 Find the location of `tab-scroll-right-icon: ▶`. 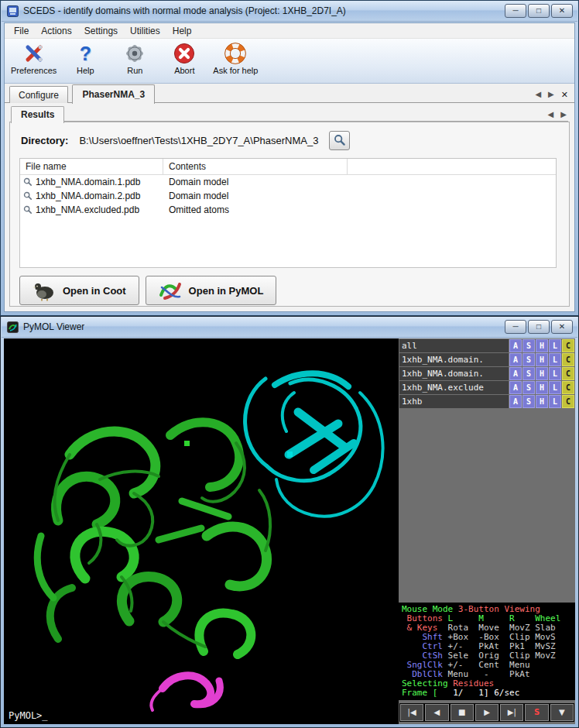

tab-scroll-right-icon: ▶ is located at coordinates (551, 94).